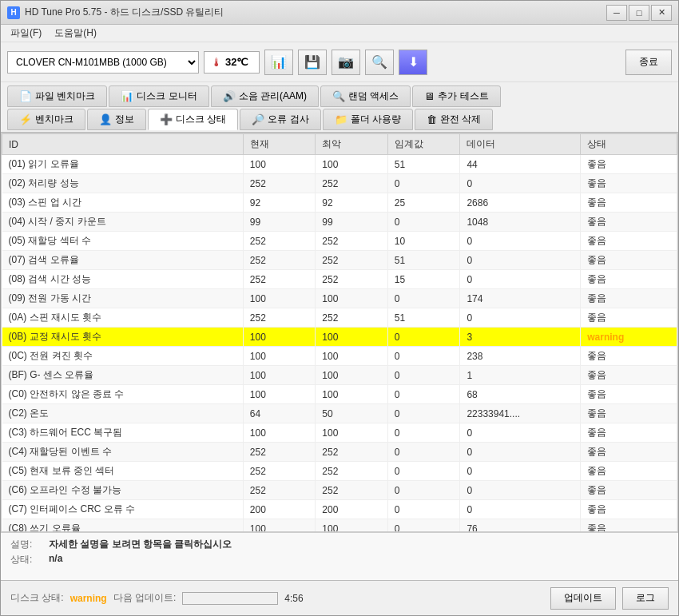 The height and width of the screenshot is (616, 679). Describe the element at coordinates (340, 62) in the screenshot. I see `toolbar: CLOVER CN-M101MBB (1000 GB) 🌡 32℃ 📊 💾 📷 …` at that location.